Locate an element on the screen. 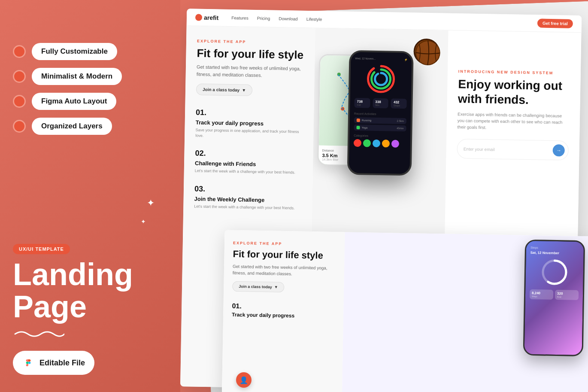 This screenshot has width=588, height=392. introducing-label: INTRODUCING NEW DESIGN SYSTEM is located at coordinates (514, 72).